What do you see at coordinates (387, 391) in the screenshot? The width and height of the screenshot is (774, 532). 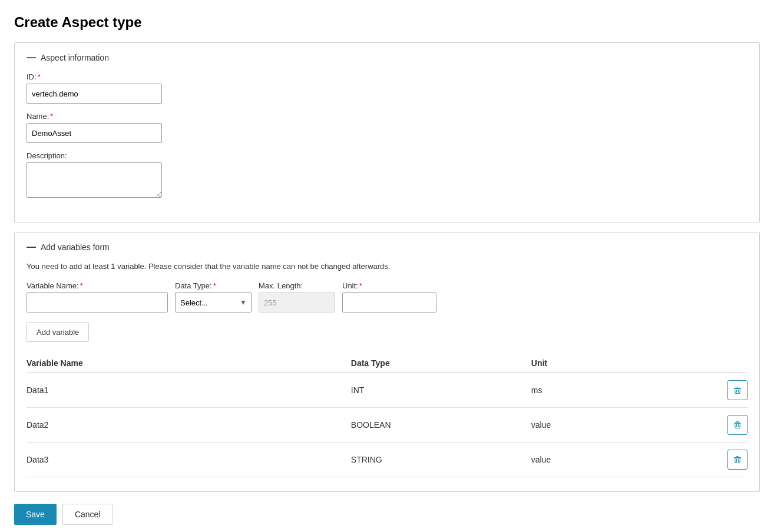 I see `table-row: Data1 INT ms` at bounding box center [387, 391].